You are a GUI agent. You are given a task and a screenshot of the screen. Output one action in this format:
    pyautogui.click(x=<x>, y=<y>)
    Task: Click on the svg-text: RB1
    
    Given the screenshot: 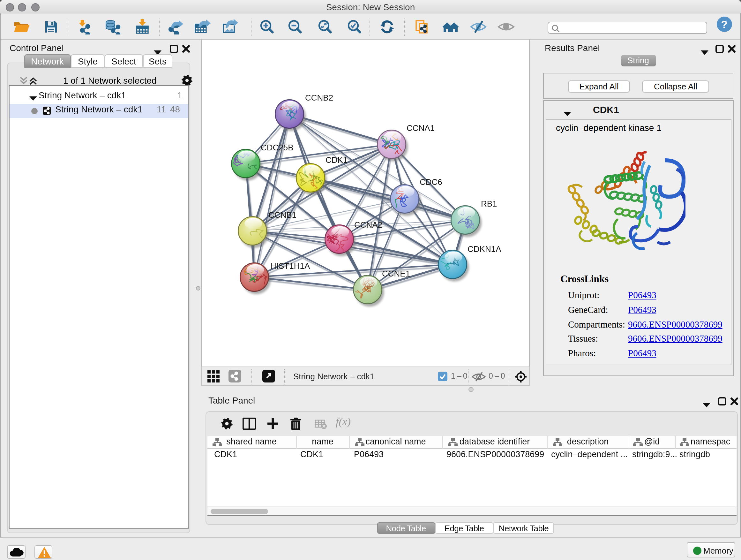 What is the action you would take?
    pyautogui.click(x=489, y=204)
    